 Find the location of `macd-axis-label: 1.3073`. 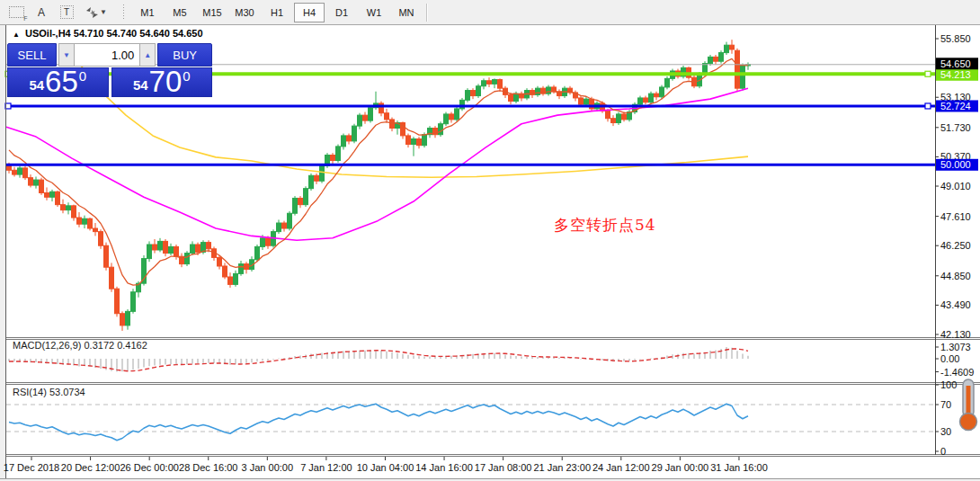

macd-axis-label: 1.3073 is located at coordinates (956, 347).